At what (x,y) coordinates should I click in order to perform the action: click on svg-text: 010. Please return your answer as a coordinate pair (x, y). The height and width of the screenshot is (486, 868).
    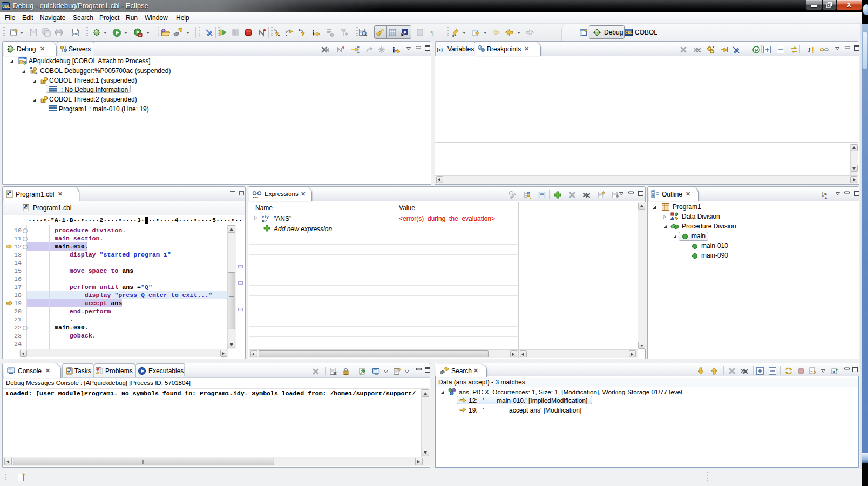
    Looking at the image, I should click on (76, 35).